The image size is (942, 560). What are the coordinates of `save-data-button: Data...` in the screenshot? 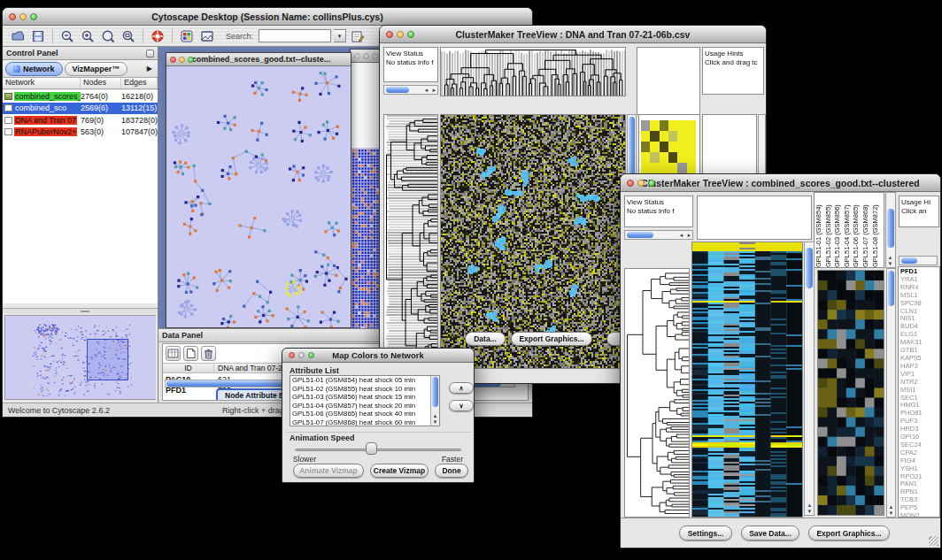 It's located at (485, 339).